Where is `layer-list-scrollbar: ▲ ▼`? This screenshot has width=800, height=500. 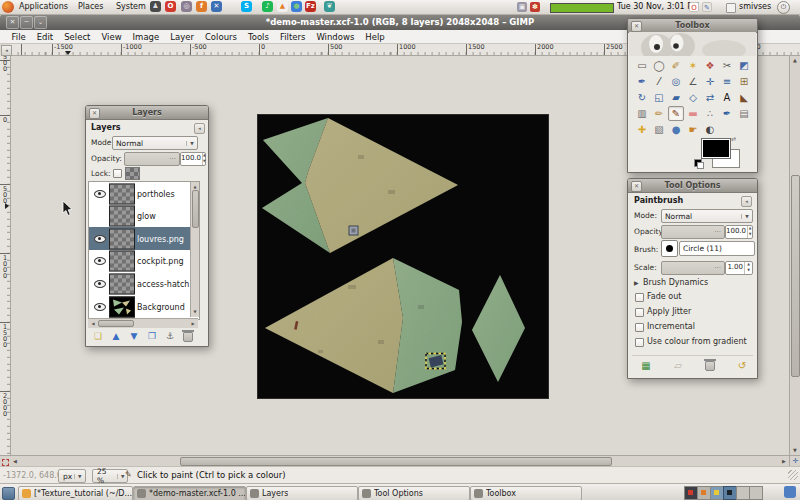
layer-list-scrollbar: ▲ ▼ is located at coordinates (194, 250).